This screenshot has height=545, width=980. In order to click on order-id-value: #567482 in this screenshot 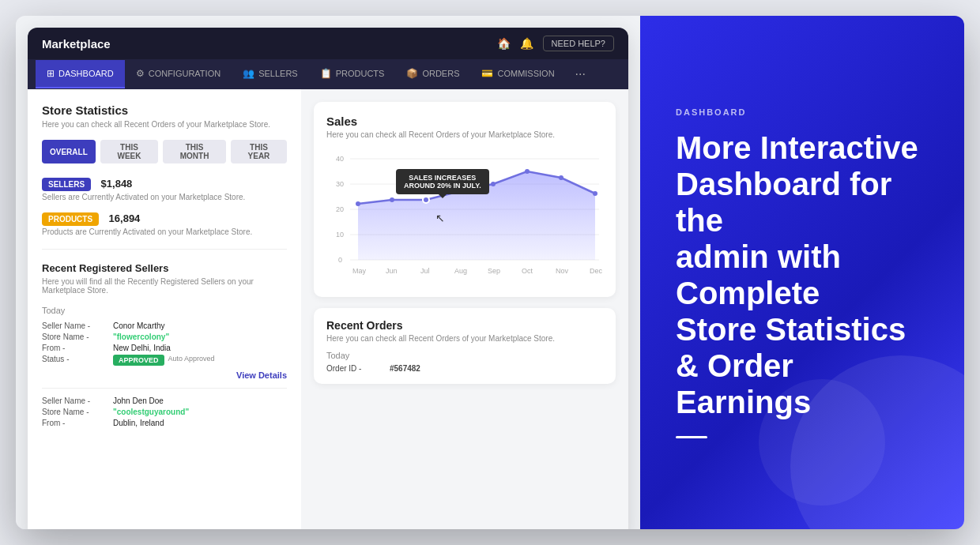, I will do `click(405, 368)`.